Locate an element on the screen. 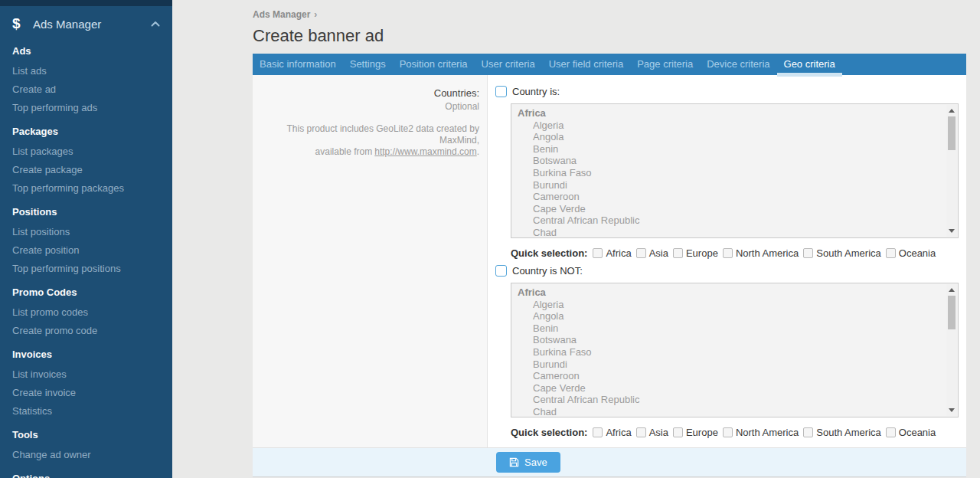  tab: Page criteria is located at coordinates (665, 64).